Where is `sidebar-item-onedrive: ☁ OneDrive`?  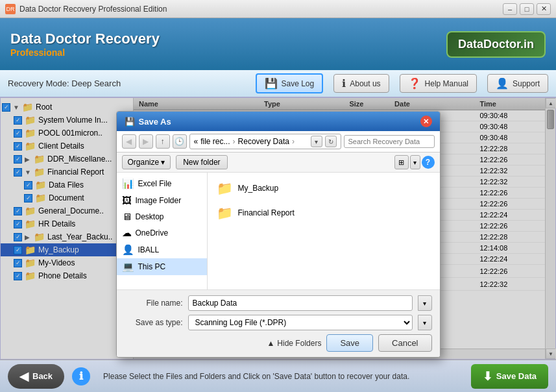 sidebar-item-onedrive: ☁ OneDrive is located at coordinates (162, 233).